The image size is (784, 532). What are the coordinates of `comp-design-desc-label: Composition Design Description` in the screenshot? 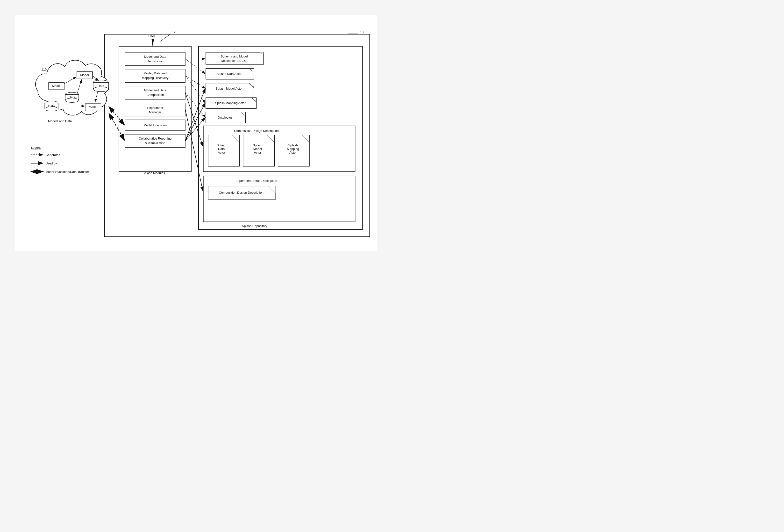 It's located at (241, 193).